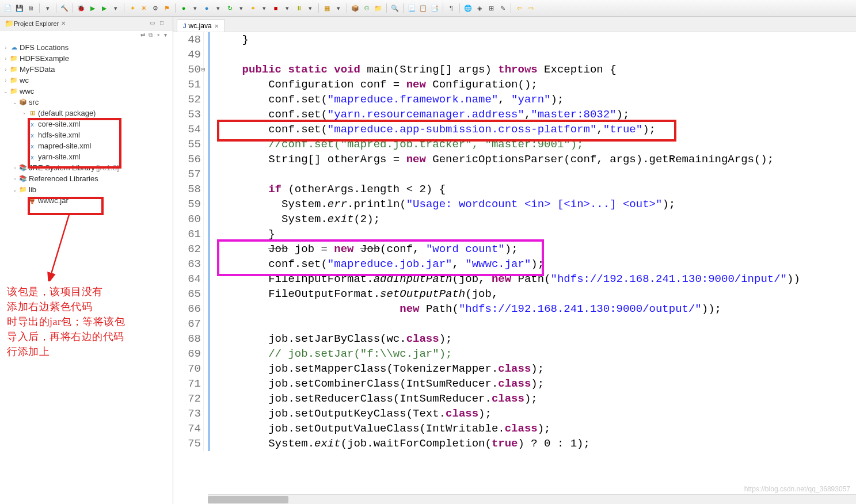  I want to click on search-icon: 🔍, so click(395, 8).